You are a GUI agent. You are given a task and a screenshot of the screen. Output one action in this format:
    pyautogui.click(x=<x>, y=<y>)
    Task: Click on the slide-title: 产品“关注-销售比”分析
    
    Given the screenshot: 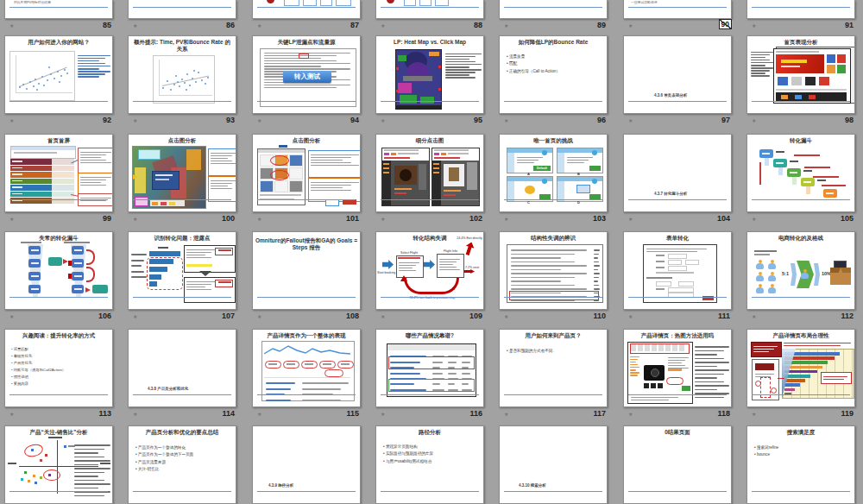 What is the action you would take?
    pyautogui.click(x=59, y=432)
    